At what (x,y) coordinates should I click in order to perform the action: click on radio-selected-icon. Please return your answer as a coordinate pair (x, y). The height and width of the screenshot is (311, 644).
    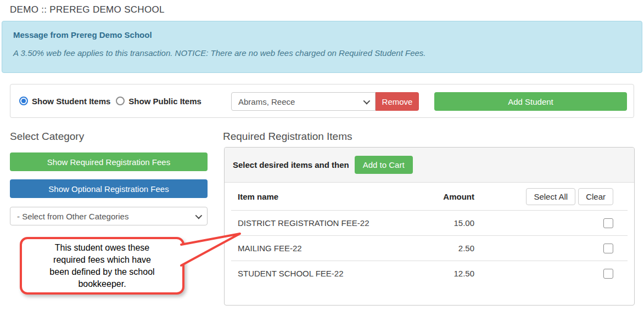
    Looking at the image, I should click on (24, 101).